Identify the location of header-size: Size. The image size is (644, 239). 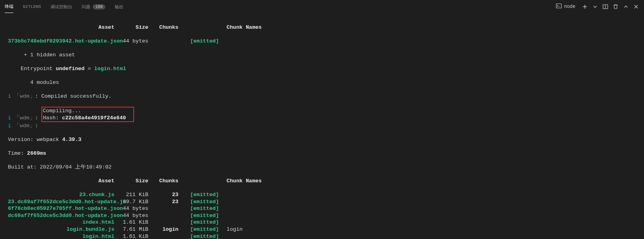
(134, 28).